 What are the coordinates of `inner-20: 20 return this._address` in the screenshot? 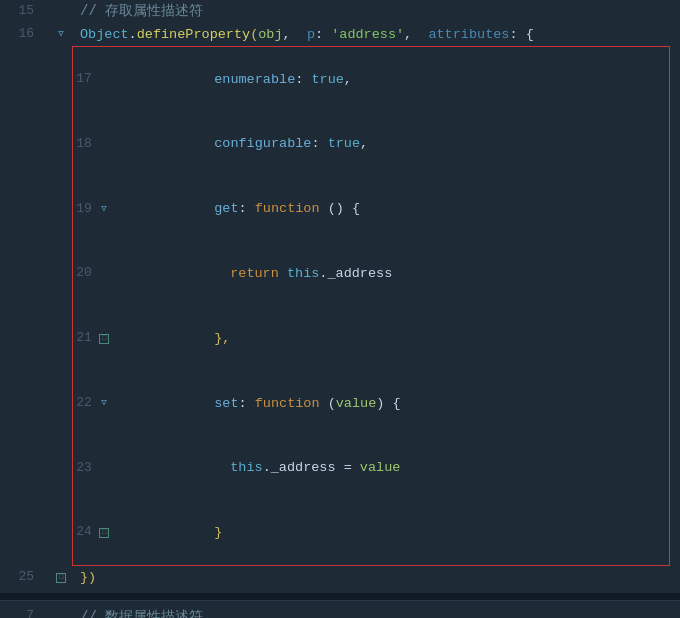 It's located at (371, 274).